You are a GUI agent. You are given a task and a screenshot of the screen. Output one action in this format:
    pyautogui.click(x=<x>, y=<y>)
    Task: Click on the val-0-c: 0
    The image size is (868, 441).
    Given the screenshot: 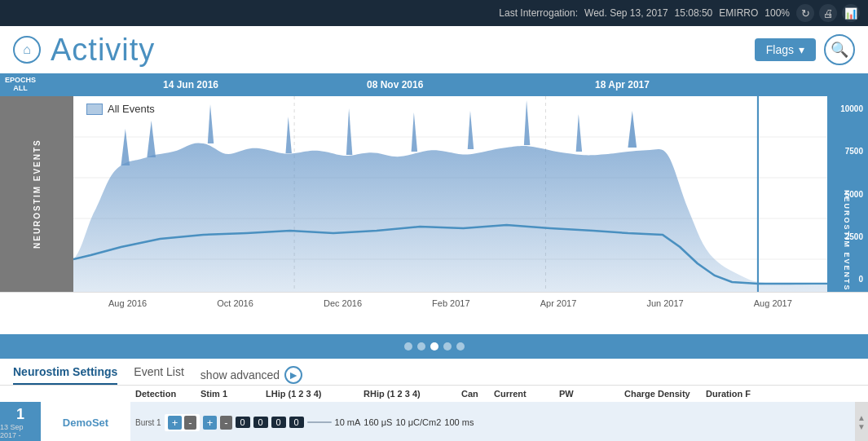 What is the action you would take?
    pyautogui.click(x=279, y=422)
    